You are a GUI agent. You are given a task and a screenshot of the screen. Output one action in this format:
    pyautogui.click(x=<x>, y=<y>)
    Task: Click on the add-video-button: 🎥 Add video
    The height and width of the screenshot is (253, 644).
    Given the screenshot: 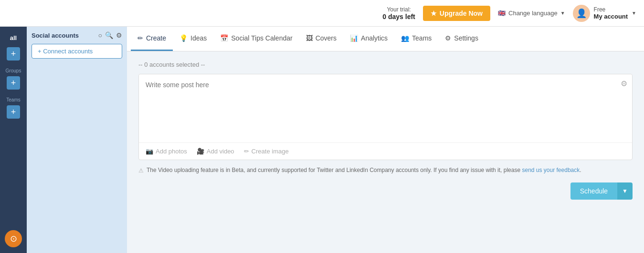 What is the action you would take?
    pyautogui.click(x=216, y=152)
    